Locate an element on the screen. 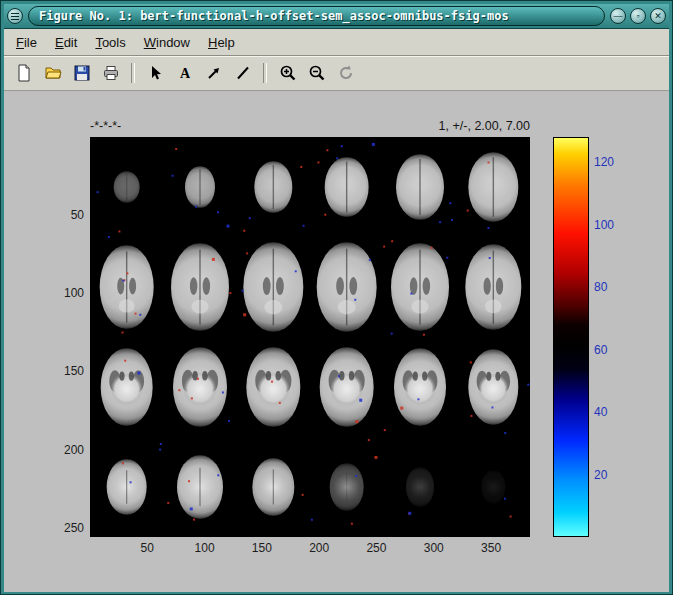 Image resolution: width=673 pixels, height=595 pixels. save-button is located at coordinates (82, 74).